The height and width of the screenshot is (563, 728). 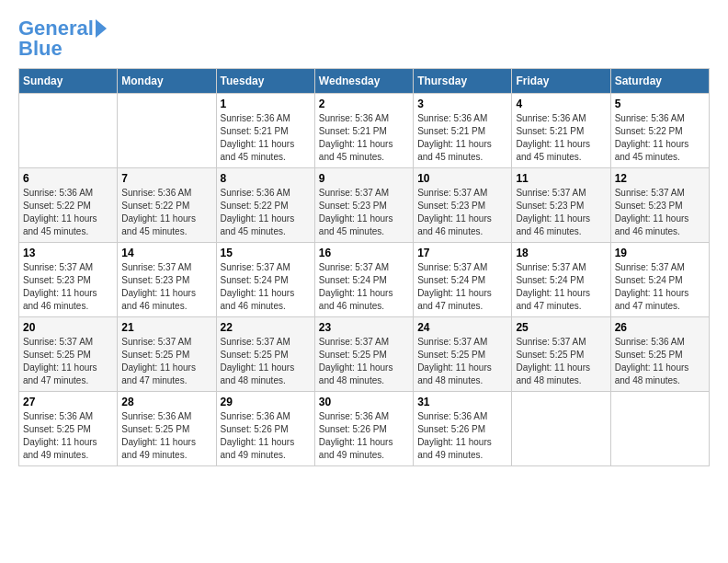 I want to click on calendar-cell: 4Sunrise: 5:36 AM Sunset: 5:21 PM Daylig…, so click(x=561, y=131).